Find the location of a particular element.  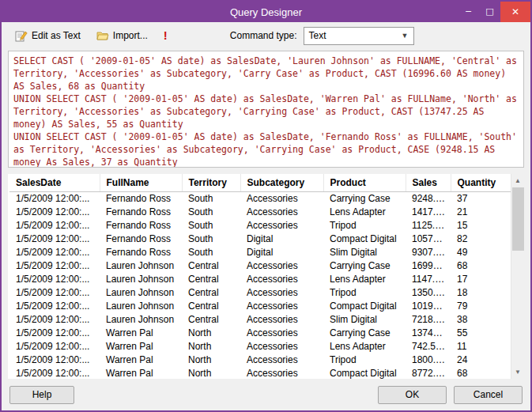

close-button: ✕ is located at coordinates (515, 12).